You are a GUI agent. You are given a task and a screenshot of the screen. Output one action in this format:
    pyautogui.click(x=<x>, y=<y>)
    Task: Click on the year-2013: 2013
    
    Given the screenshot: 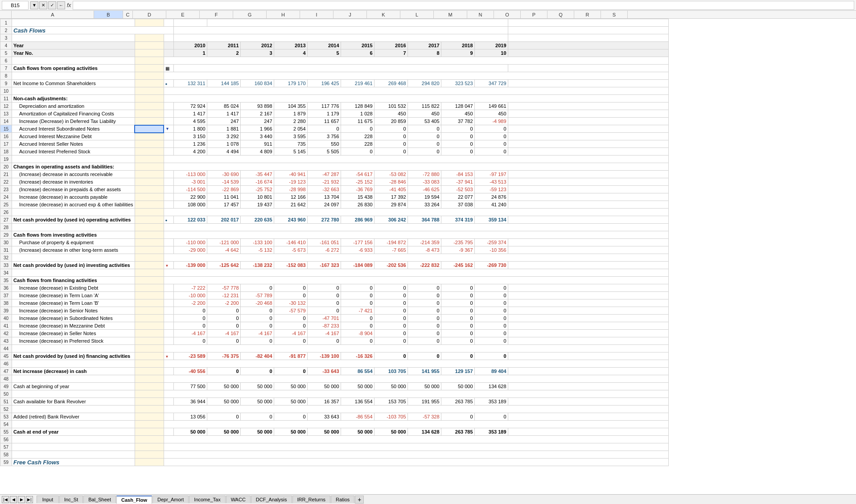 What is the action you would take?
    pyautogui.click(x=291, y=45)
    